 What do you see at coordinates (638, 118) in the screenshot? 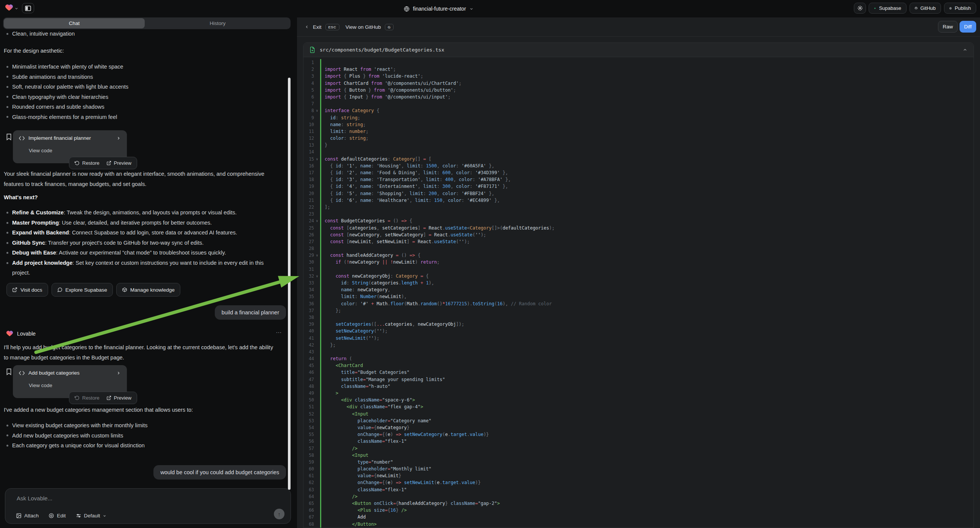
I see `code-line: 9 id: string;` at bounding box center [638, 118].